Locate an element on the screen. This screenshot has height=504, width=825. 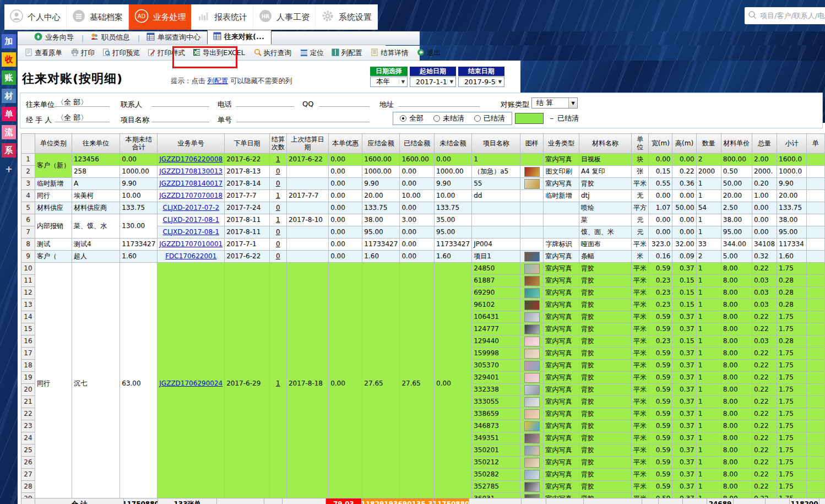
table-cell: 33 is located at coordinates (708, 245).